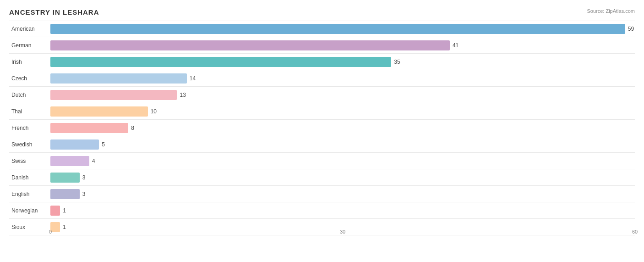  I want to click on bar-label: Swedish, so click(30, 145).